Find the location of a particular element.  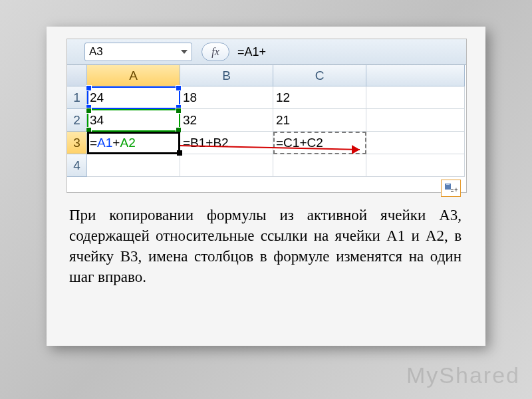

cell-d4 is located at coordinates (416, 166).